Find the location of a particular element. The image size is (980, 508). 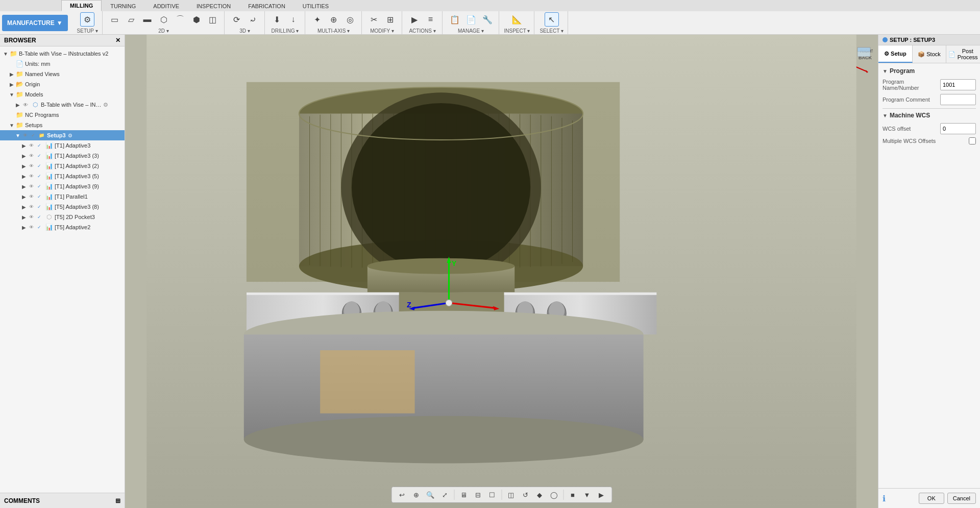

vp-btn-more: ▶ is located at coordinates (601, 495).